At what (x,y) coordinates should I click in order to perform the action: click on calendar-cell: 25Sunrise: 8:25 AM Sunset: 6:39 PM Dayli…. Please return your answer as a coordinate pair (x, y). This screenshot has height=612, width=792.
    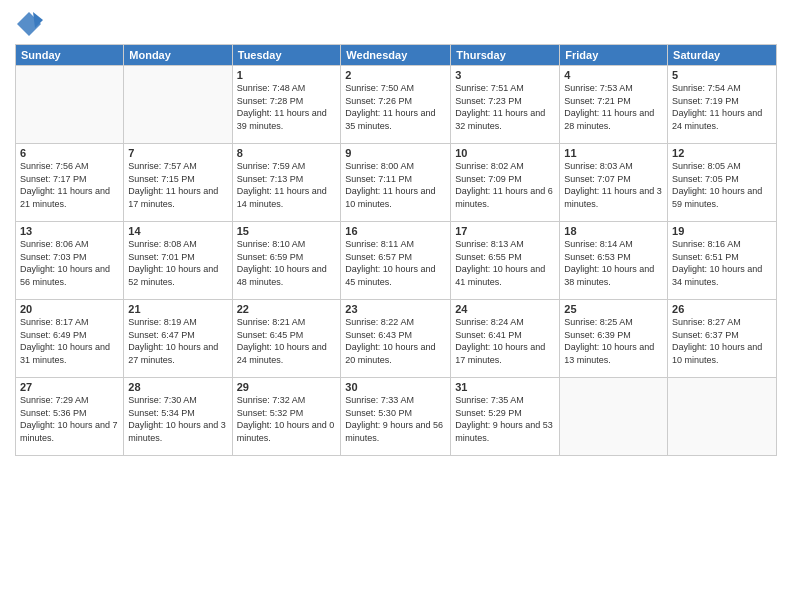
    Looking at the image, I should click on (614, 339).